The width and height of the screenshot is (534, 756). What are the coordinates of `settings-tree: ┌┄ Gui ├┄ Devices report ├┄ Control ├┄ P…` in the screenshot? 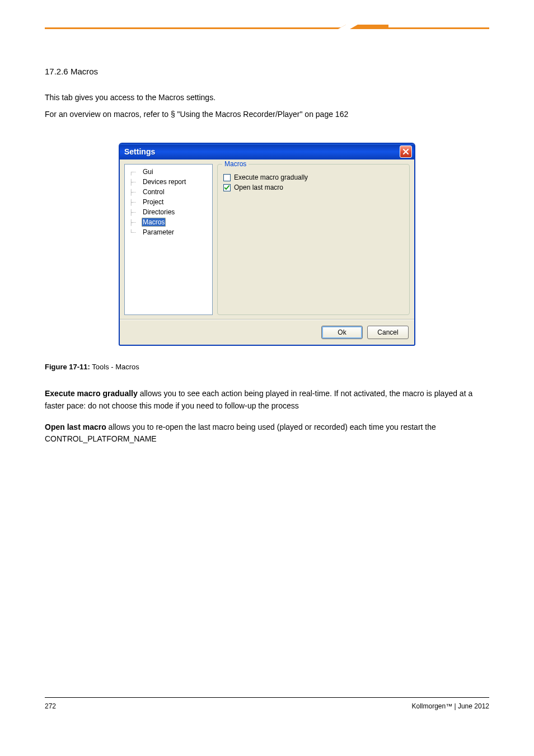 It's located at (168, 240).